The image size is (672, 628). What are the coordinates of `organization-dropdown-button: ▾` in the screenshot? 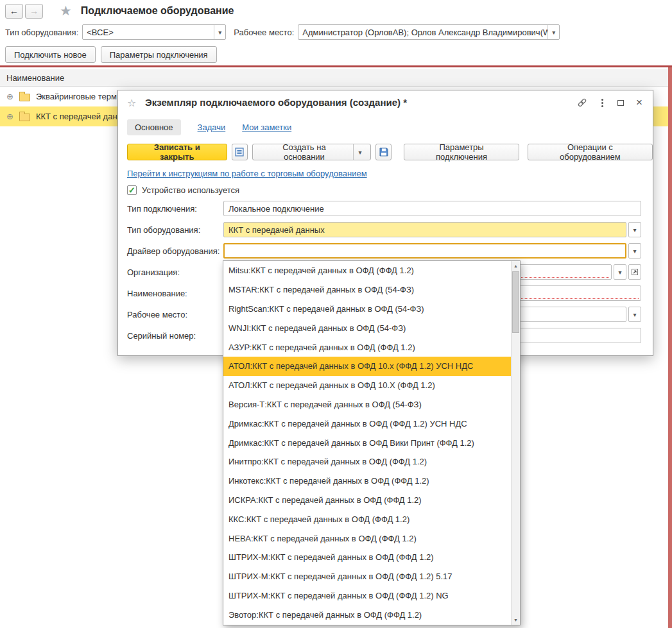 It's located at (620, 272).